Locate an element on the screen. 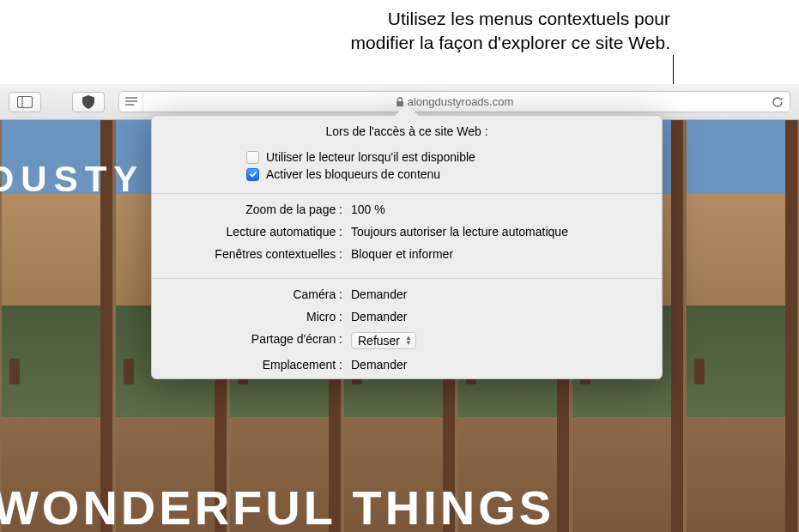 The height and width of the screenshot is (532, 799). settings-group-permissions: Caméra : Demander Micro : Demander Parta… is located at coordinates (407, 329).